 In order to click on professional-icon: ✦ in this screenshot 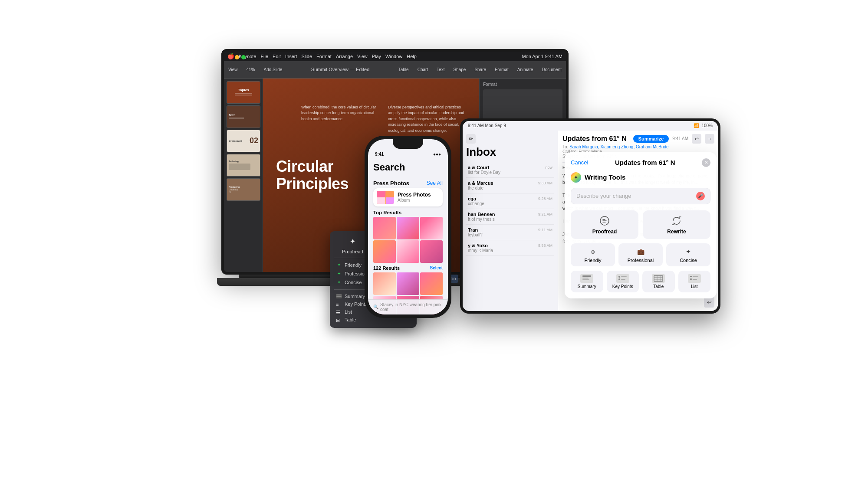, I will do `click(339, 274)`.